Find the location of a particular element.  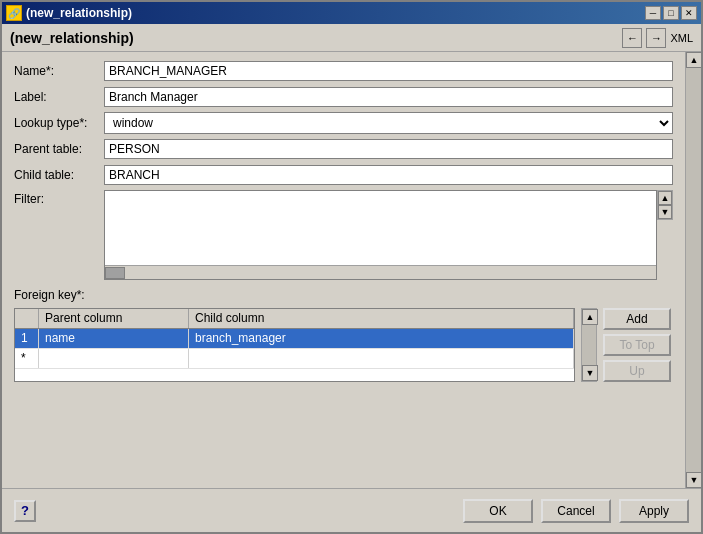

fk-col-num-header is located at coordinates (27, 318).